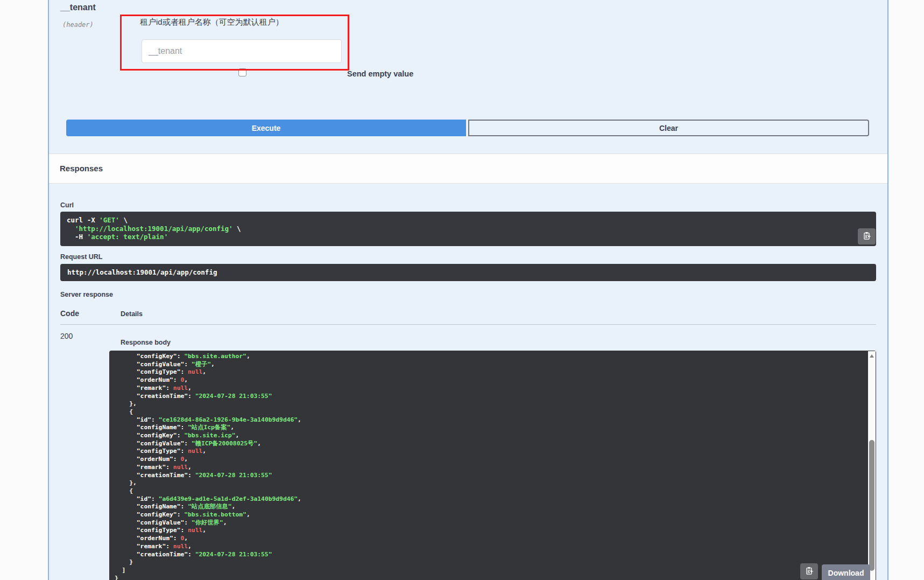  I want to click on parameter-location: (header), so click(78, 25).